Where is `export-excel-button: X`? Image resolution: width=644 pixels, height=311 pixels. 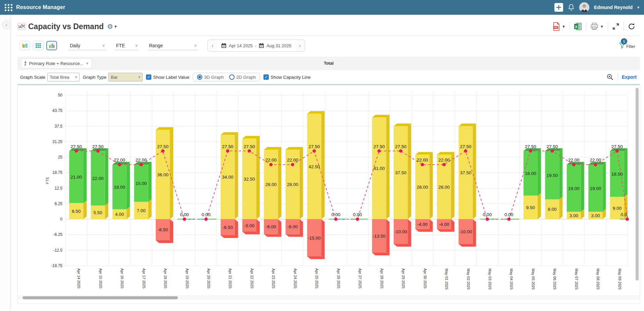 export-excel-button: X is located at coordinates (578, 26).